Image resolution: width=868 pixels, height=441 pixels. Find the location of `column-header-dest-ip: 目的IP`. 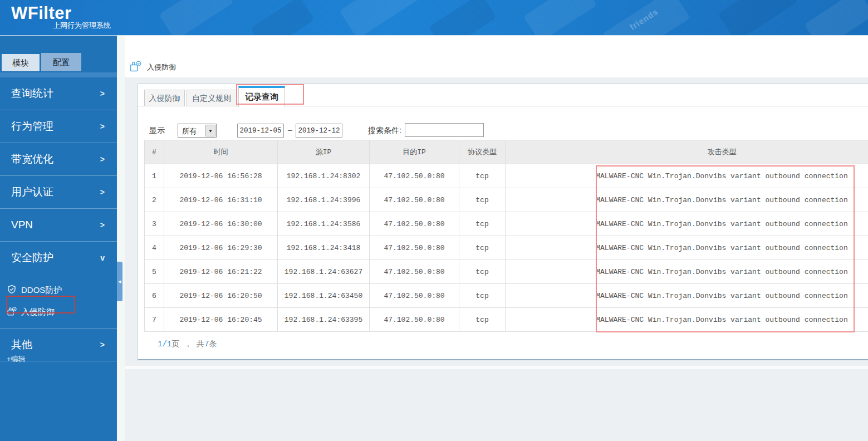

column-header-dest-ip: 目的IP is located at coordinates (414, 153).